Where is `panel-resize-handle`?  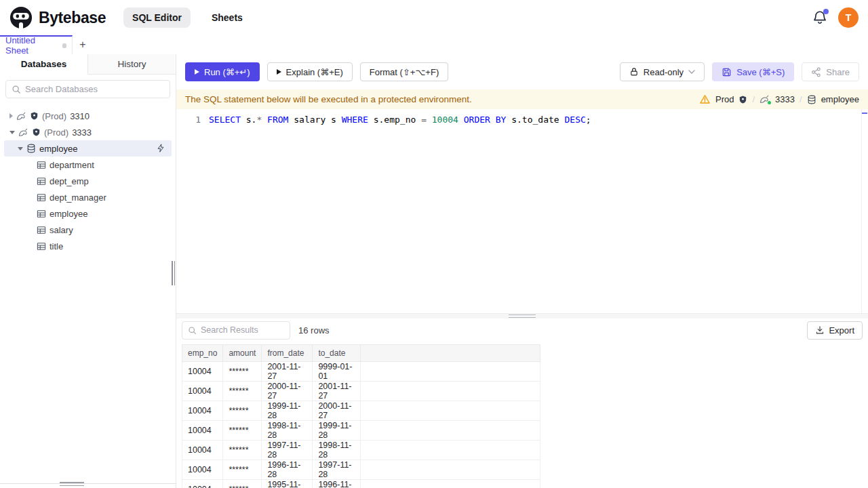
panel-resize-handle is located at coordinates (522, 316).